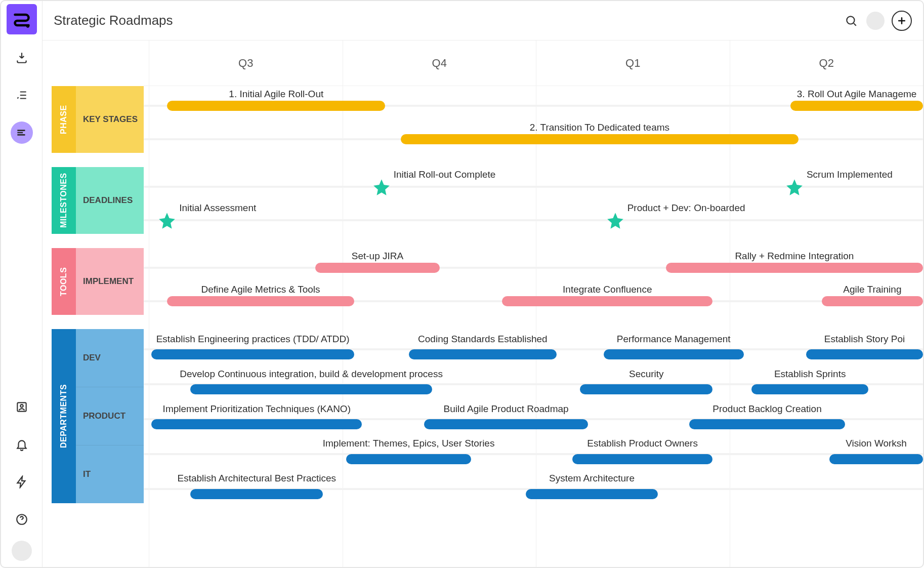  I want to click on track-row: Initial AssessmentProduct + Dev: On-boar…, so click(533, 217).